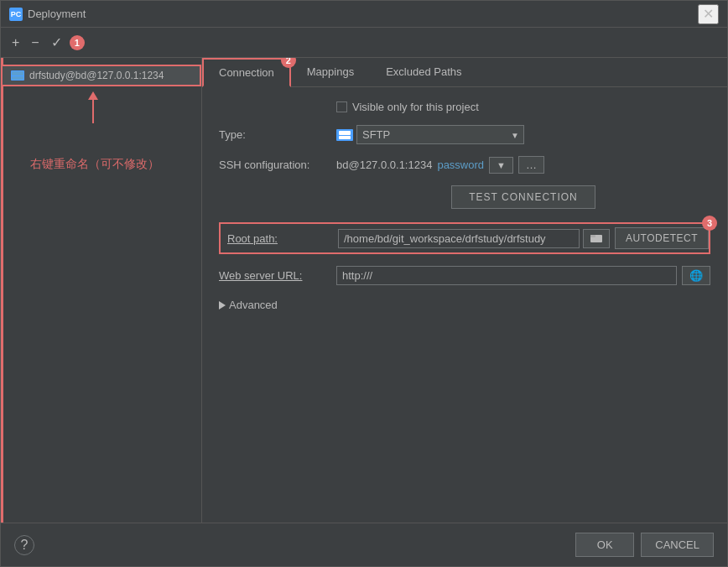 Image resolution: width=728 pixels, height=567 pixels. What do you see at coordinates (459, 238) in the screenshot?
I see `root-path-input` at bounding box center [459, 238].